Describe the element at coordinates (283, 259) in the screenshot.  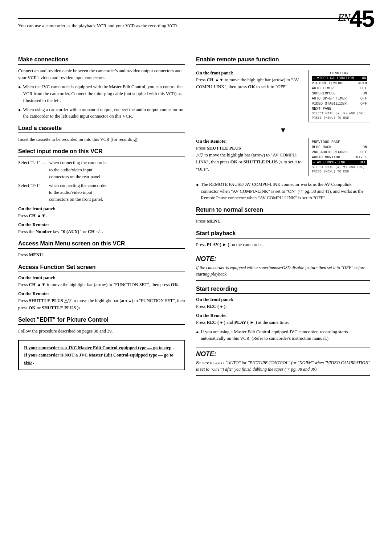
I see `note-playback-title: NOTE:` at that location.